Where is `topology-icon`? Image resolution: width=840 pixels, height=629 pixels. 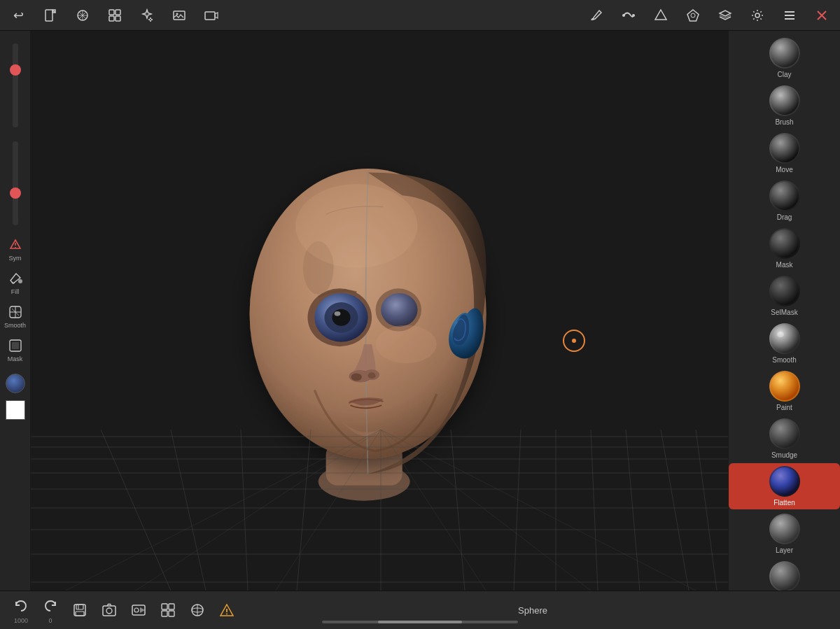 topology-icon is located at coordinates (83, 15).